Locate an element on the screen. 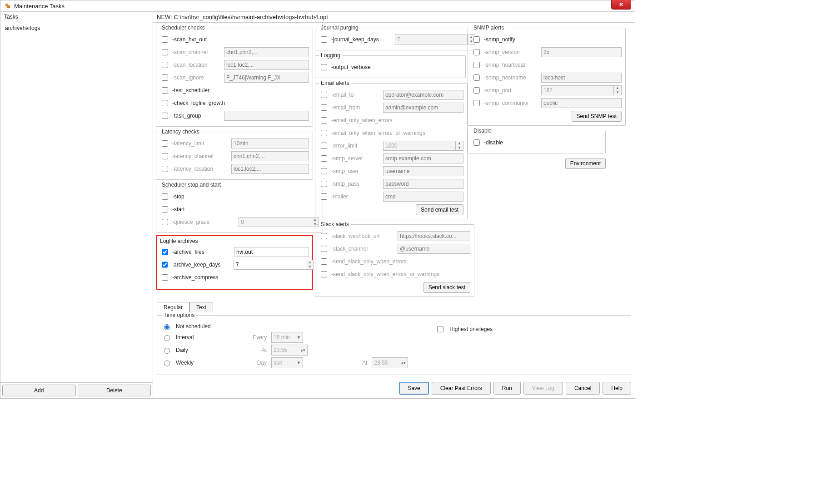 The width and height of the screenshot is (817, 504). email-only-errors-warn-checkbox is located at coordinates (324, 133).